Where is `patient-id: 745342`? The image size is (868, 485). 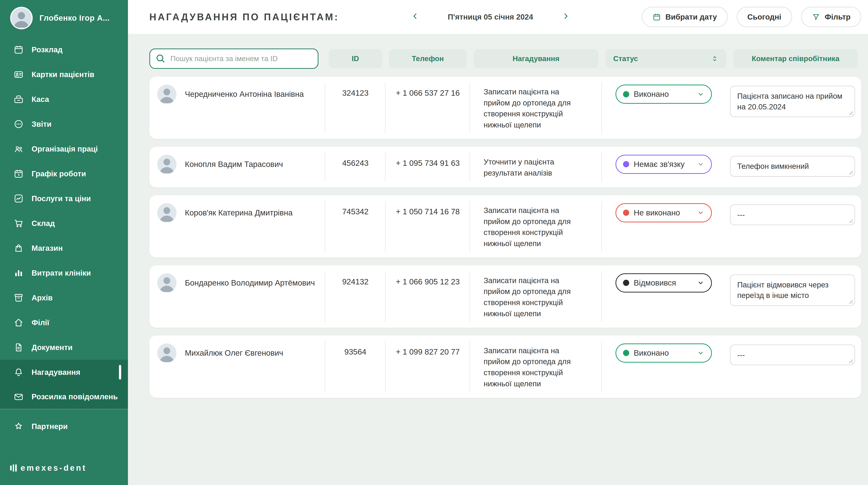
patient-id: 745342 is located at coordinates (355, 226).